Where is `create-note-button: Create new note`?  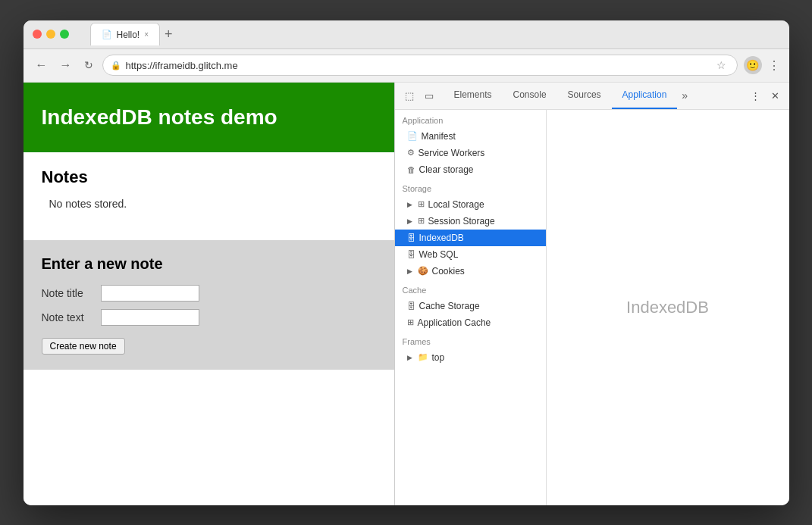
create-note-button: Create new note is located at coordinates (83, 346).